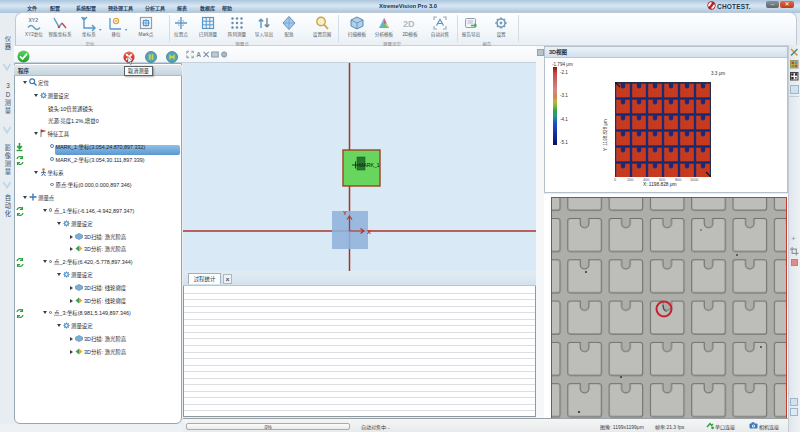 The image size is (800, 432). What do you see at coordinates (34, 20) in the screenshot?
I see `svg-text: XY2` at bounding box center [34, 20].